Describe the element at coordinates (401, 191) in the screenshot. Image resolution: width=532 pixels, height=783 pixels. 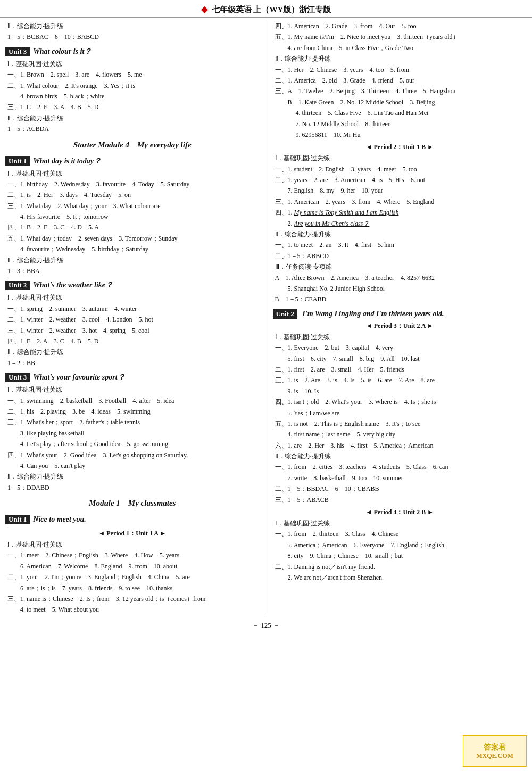
I see `answer-line: 7. English 8. my 9. her 10. your` at that location.